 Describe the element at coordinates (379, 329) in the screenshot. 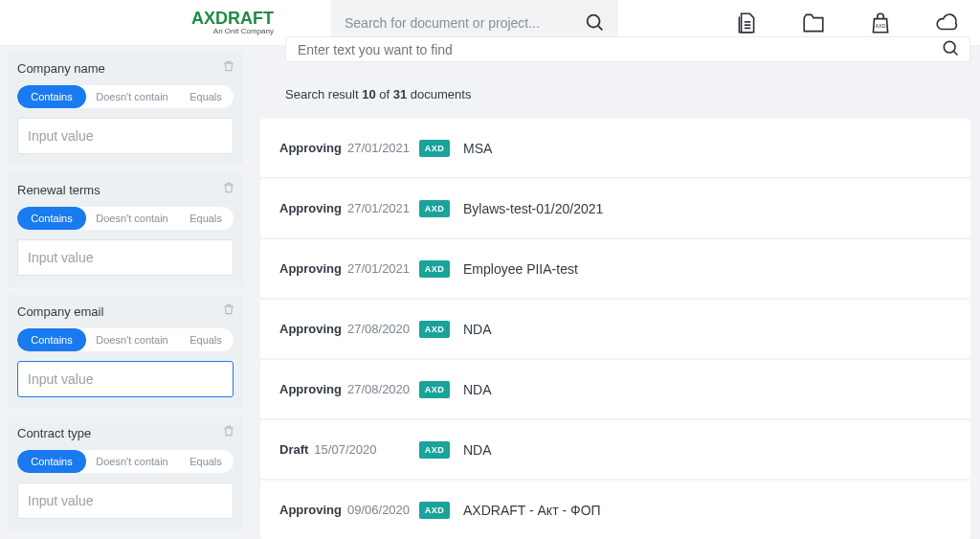

I see `status-date: 27/08/2020` at that location.